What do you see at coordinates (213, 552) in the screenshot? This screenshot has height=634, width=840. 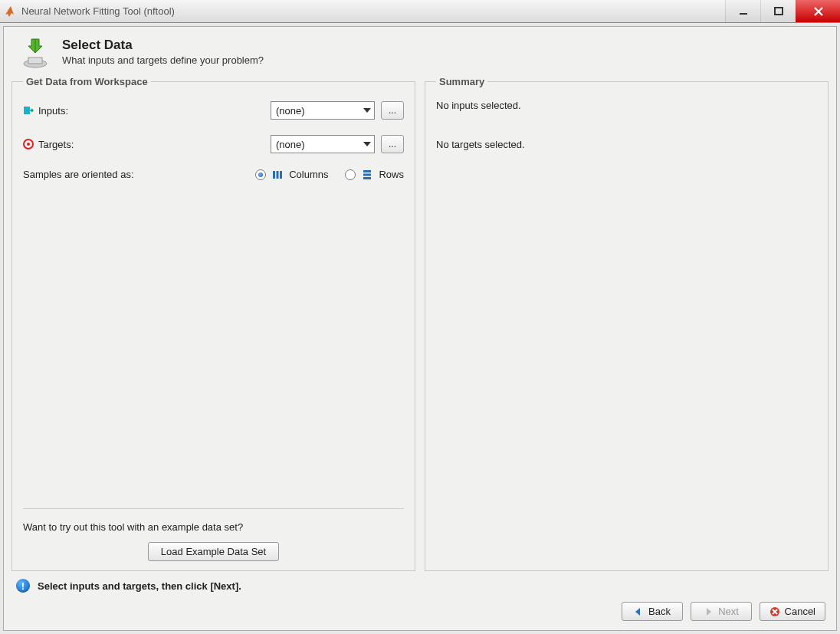 I see `load-example-button: Load Example Data Set` at bounding box center [213, 552].